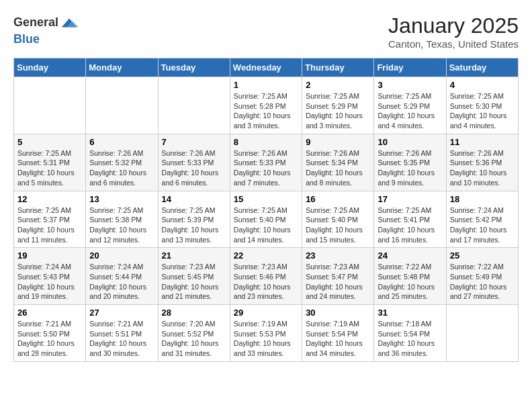 The height and width of the screenshot is (411, 532). I want to click on calendar-cell: 25Sunrise: 7:22 AM Sunset: 5:49 PM Dayli…, so click(482, 277).